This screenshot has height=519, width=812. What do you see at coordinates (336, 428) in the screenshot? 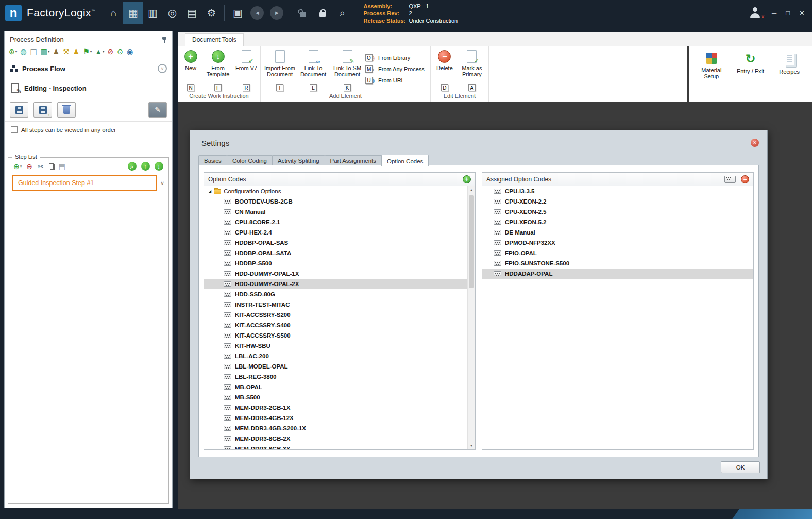
I see `option-code-item: MEM-DDR3-4GB-S200-1X` at bounding box center [336, 428].